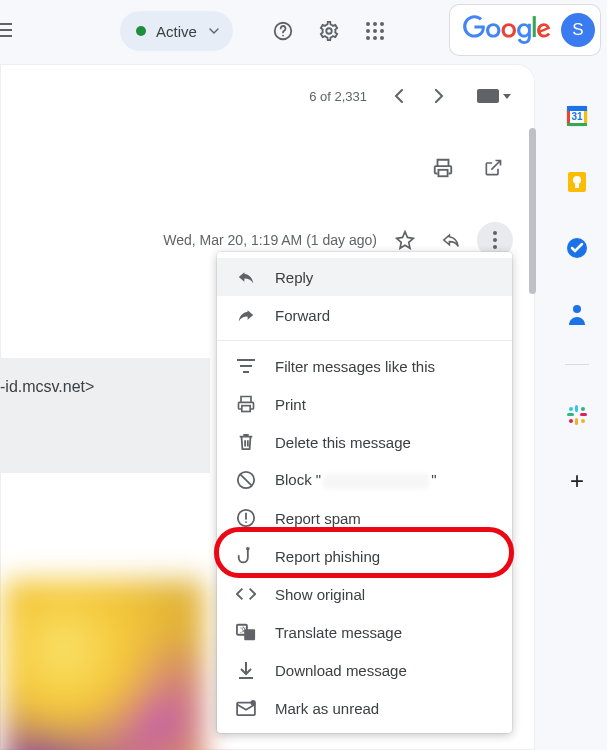 The height and width of the screenshot is (750, 607). Describe the element at coordinates (364, 708) in the screenshot. I see `menu-item-mark-unread: Mark as unread` at that location.